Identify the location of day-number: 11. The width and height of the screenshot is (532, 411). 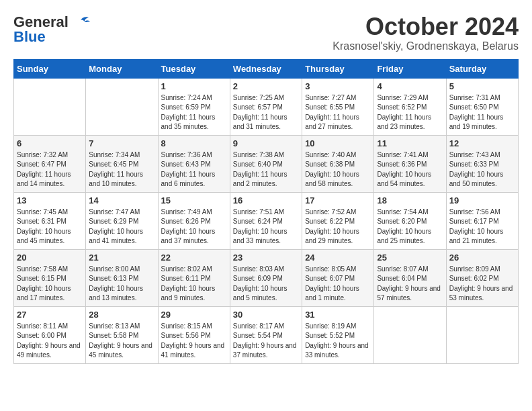
(410, 144).